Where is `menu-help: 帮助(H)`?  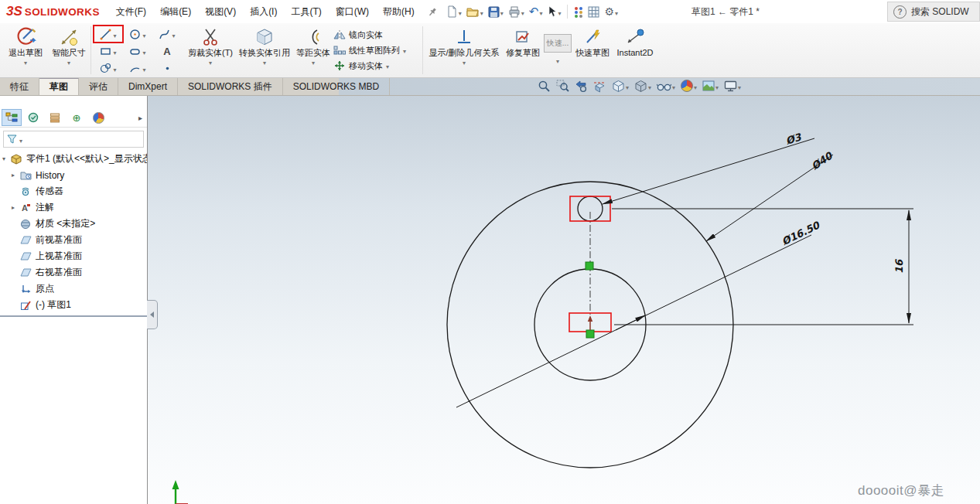 menu-help: 帮助(H) is located at coordinates (399, 12).